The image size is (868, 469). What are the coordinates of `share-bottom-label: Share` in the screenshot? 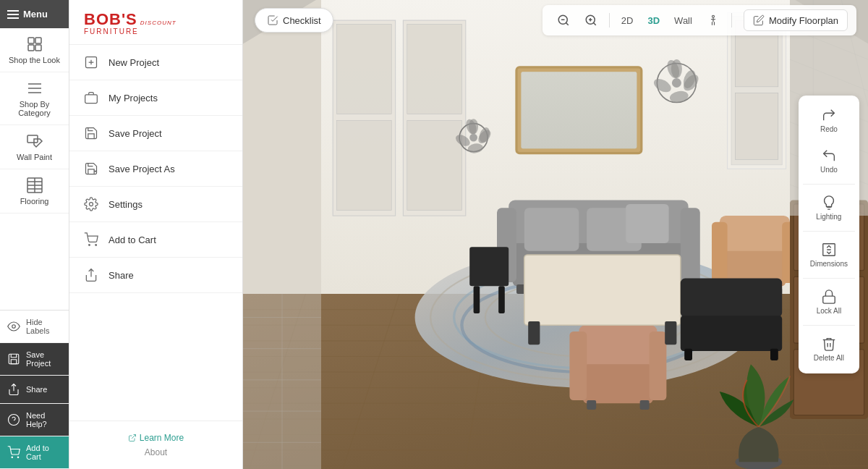 It's located at (36, 389).